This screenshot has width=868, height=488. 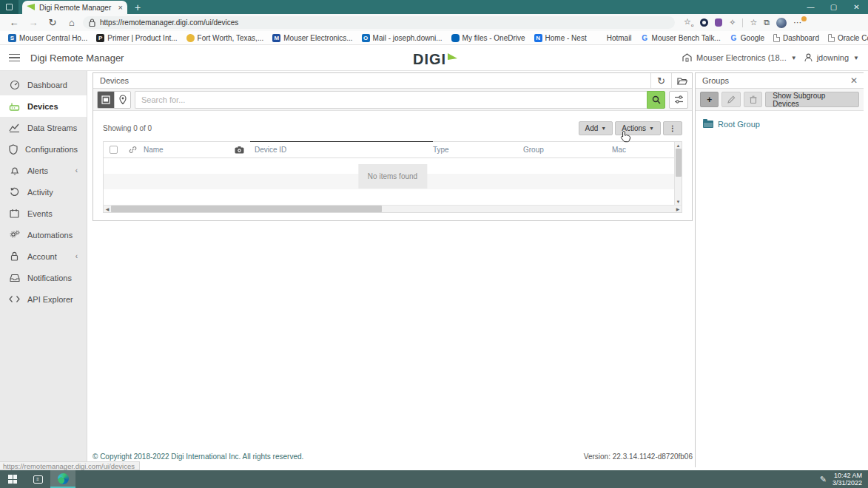 I want to click on scroll-up-arrow: ▲, so click(x=679, y=145).